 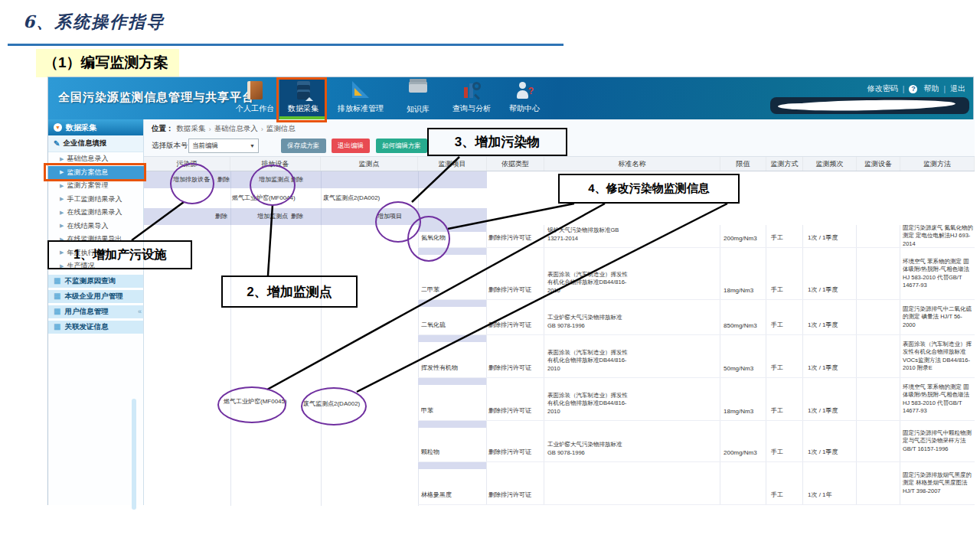 I want to click on add-monitoring-point-link: 增加监测点, so click(x=273, y=217).